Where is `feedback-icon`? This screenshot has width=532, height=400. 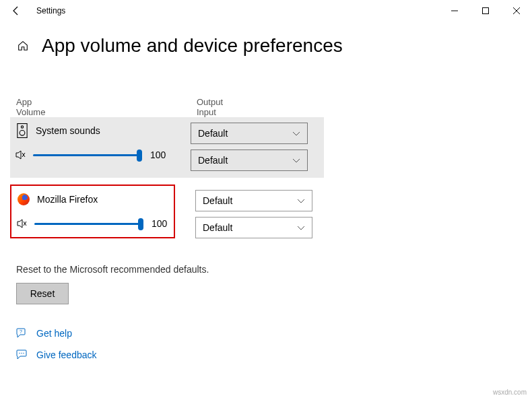
feedback-icon is located at coordinates (22, 355).